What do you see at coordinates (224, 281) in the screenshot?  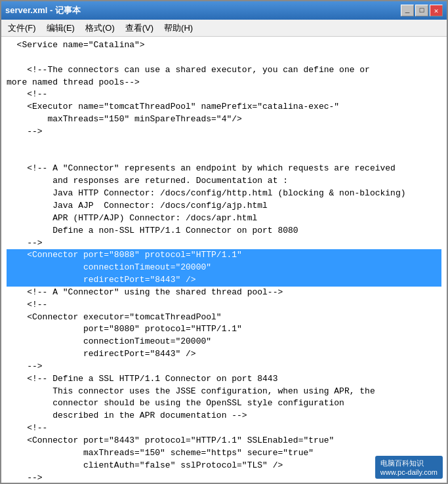 I see `highlighted-code-line: redirectPort="8443" />` at bounding box center [224, 281].